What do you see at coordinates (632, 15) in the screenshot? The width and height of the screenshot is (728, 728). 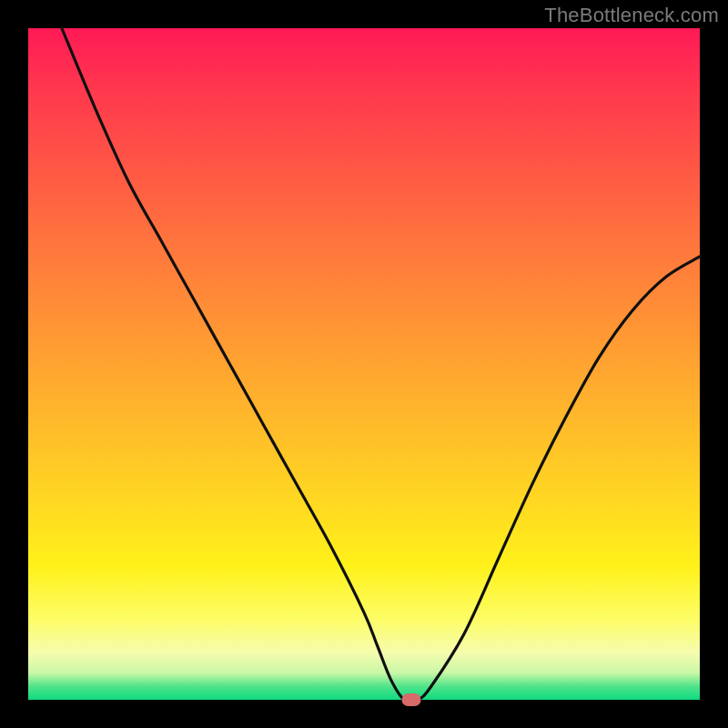 I see `watermark-text: TheBottleneck.com` at bounding box center [632, 15].